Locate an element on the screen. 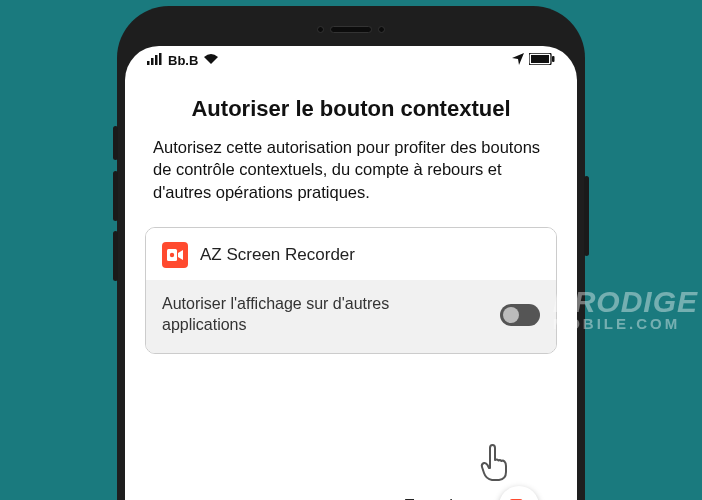  page-title: Autoriser le bouton contextuel is located at coordinates (351, 109).